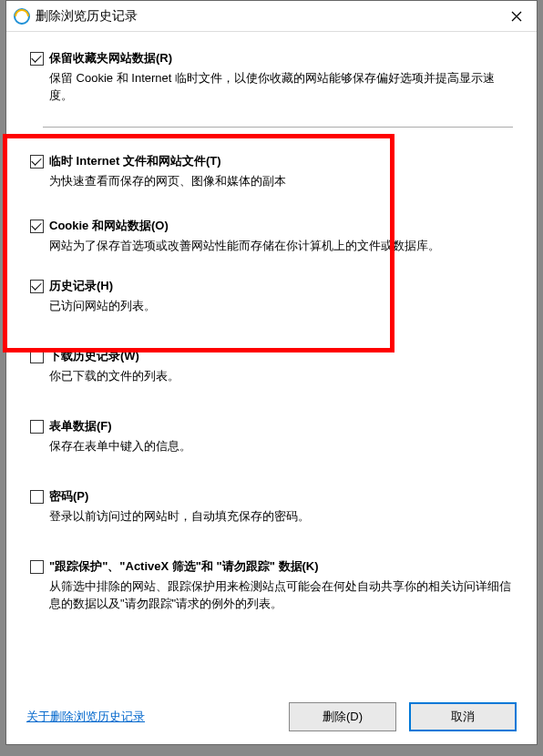  I want to click on checkbox-history, so click(36, 286).